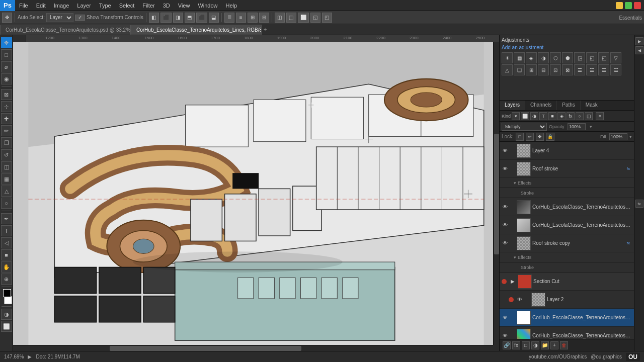 The width and height of the screenshot is (644, 362). What do you see at coordinates (303, 18) in the screenshot?
I see `3d-mode3: ⬜` at bounding box center [303, 18].